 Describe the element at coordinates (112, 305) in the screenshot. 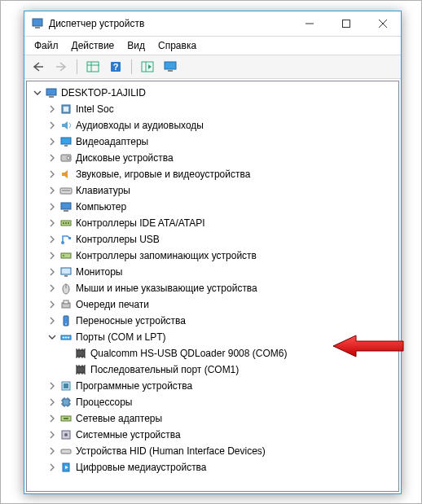

I see `tree-item-label: Очереди печати` at that location.